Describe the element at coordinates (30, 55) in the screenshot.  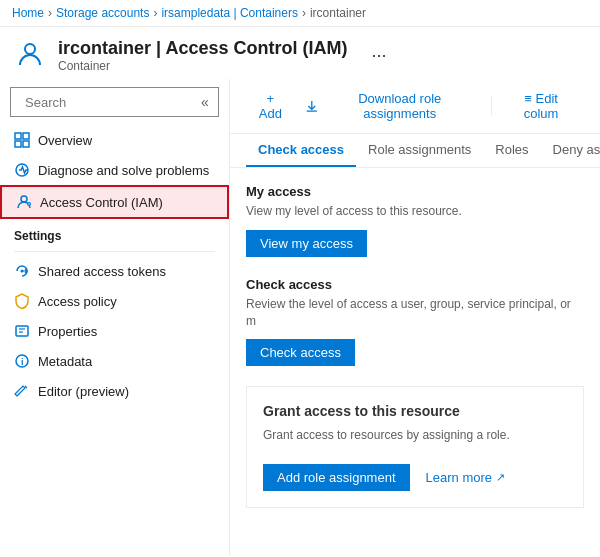
I see `resource-icon` at that location.